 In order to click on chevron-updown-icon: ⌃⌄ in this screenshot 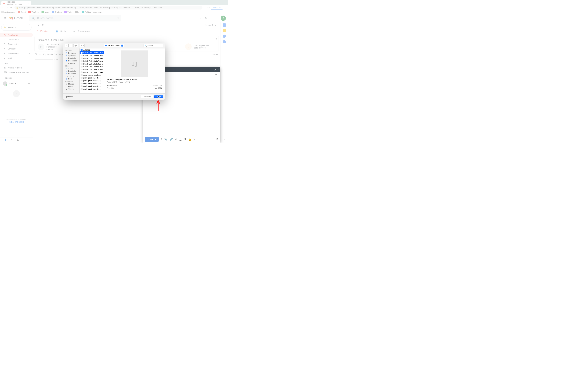, I will do `click(122, 46)`.